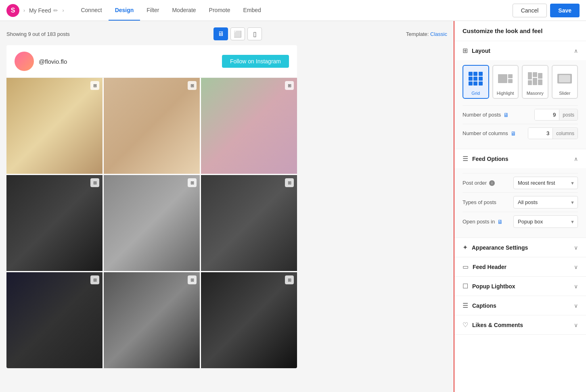  What do you see at coordinates (520, 183) in the screenshot?
I see `post-order-row: Post order i Most recent first Random ▼` at bounding box center [520, 183].